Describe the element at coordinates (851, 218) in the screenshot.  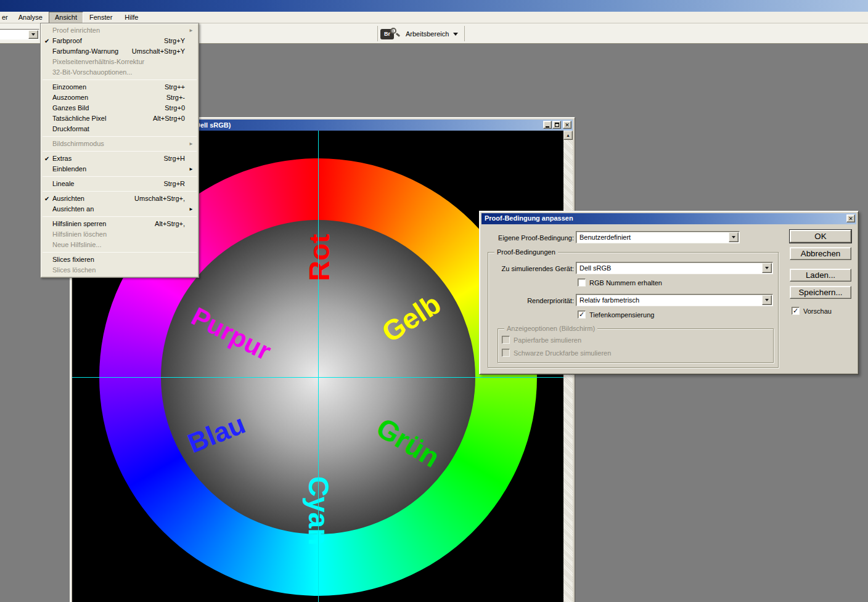
I see `dialog-close-button: ✕` at that location.